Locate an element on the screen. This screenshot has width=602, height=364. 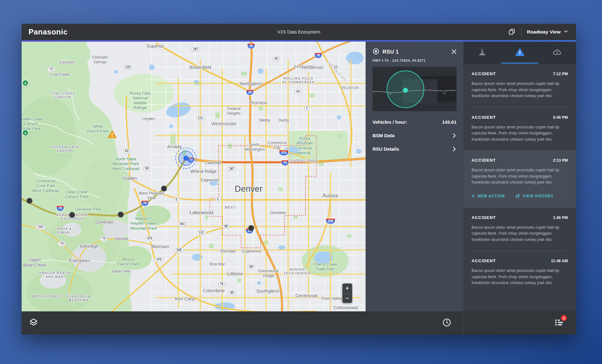
map-label: REUNION is located at coordinates (350, 88).